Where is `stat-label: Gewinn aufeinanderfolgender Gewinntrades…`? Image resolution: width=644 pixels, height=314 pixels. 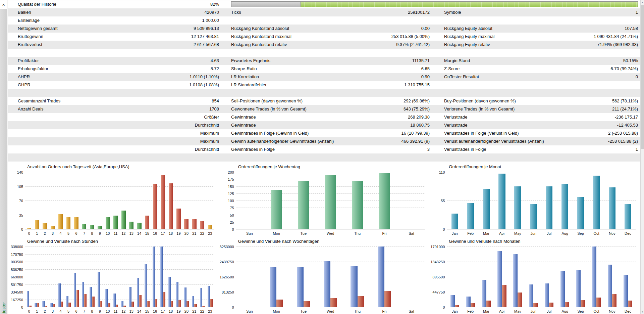
stat-label: Gewinn aufeinanderfolgender Gewinntrades… is located at coordinates (282, 141).